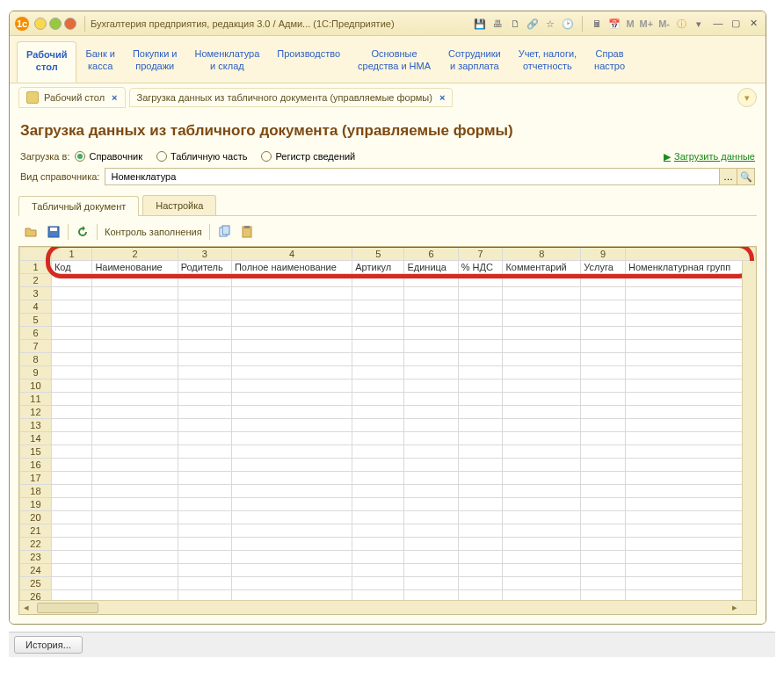 This screenshot has width=784, height=694. What do you see at coordinates (736, 24) in the screenshot?
I see `maximize-button: ▢` at bounding box center [736, 24].